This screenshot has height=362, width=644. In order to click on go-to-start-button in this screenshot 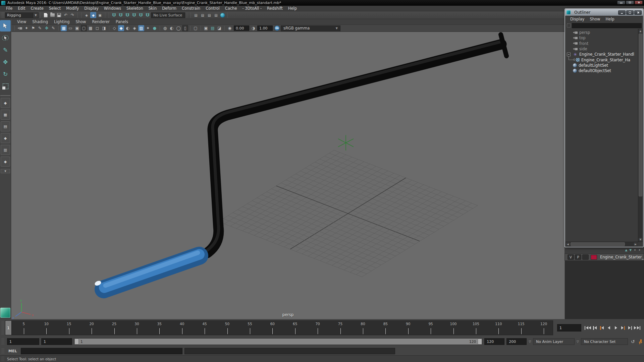, I will do `click(588, 328)`.